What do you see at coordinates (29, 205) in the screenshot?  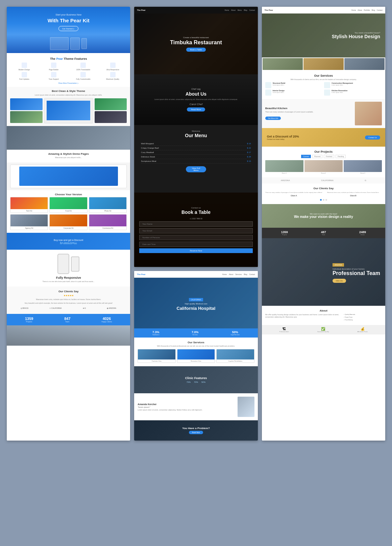 I see `version-1: Tech Kit` at bounding box center [29, 205].